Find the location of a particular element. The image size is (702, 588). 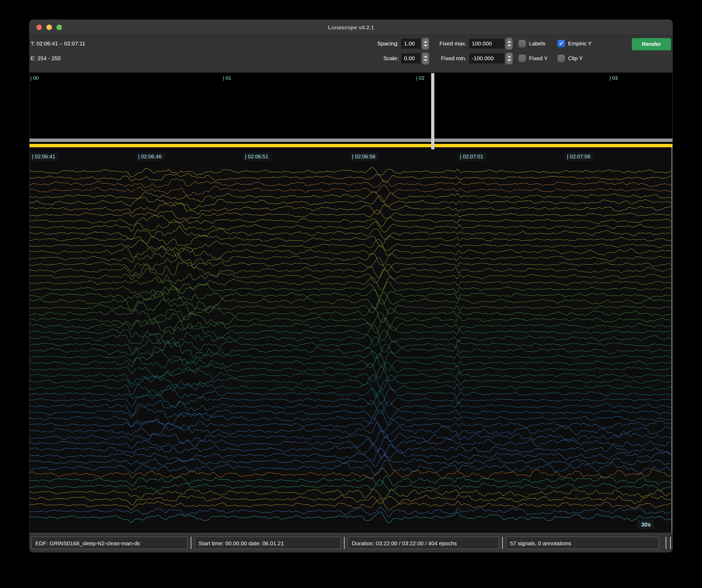

status-resize-grip is located at coordinates (668, 543).